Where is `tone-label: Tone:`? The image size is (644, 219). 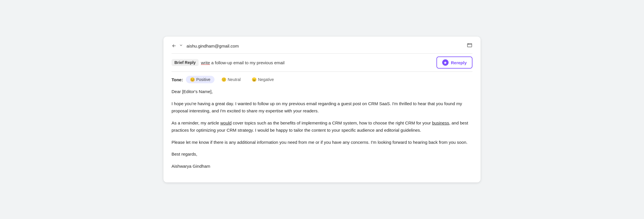 tone-label: Tone: is located at coordinates (177, 80).